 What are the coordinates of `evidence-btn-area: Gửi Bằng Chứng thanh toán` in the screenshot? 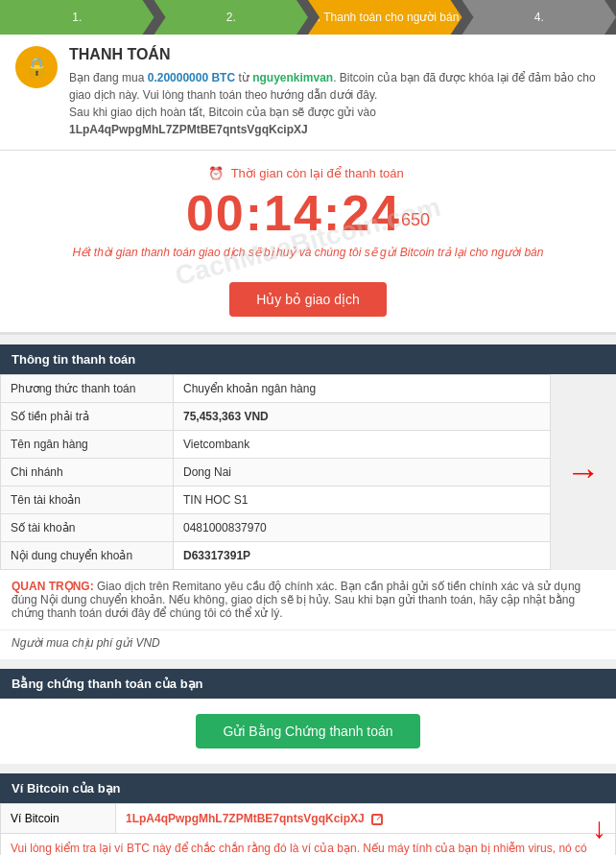 It's located at (308, 731).